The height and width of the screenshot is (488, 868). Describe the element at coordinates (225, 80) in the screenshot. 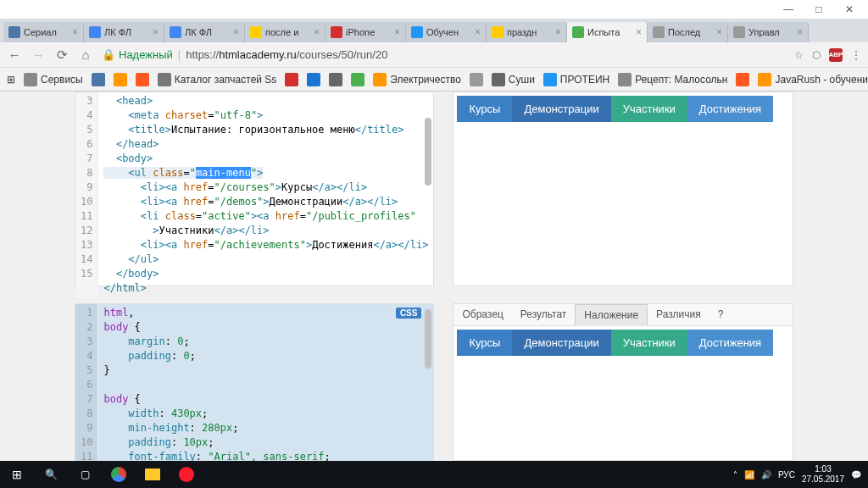

I see `bookmark-label: Каталог запчастей Ss` at that location.